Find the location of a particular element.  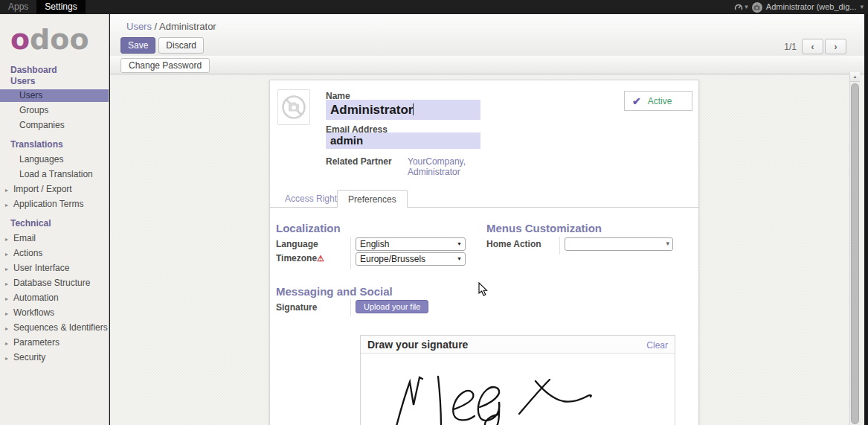

related-partner-label: Related Partner is located at coordinates (359, 162).